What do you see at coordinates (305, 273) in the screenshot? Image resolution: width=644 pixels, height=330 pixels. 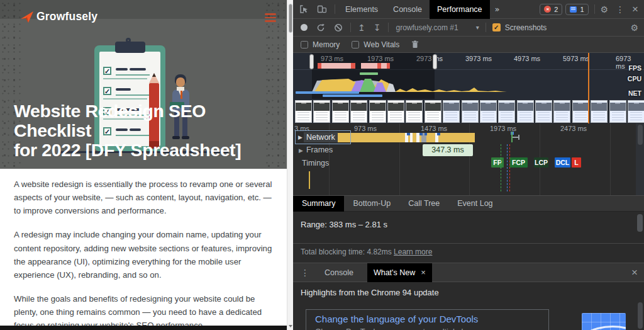 I see `drawer-kebab-menu-icon: ⋮` at bounding box center [305, 273].